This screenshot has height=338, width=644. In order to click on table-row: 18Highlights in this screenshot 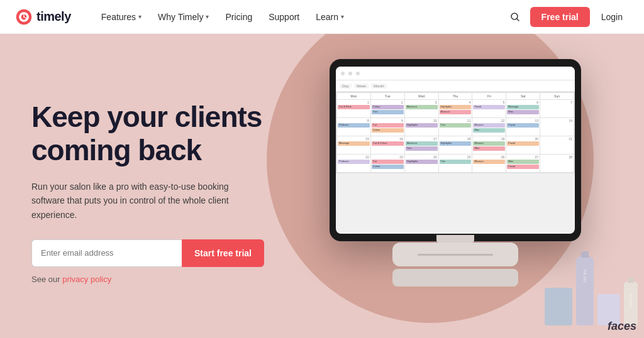, I will do `click(455, 145)`.